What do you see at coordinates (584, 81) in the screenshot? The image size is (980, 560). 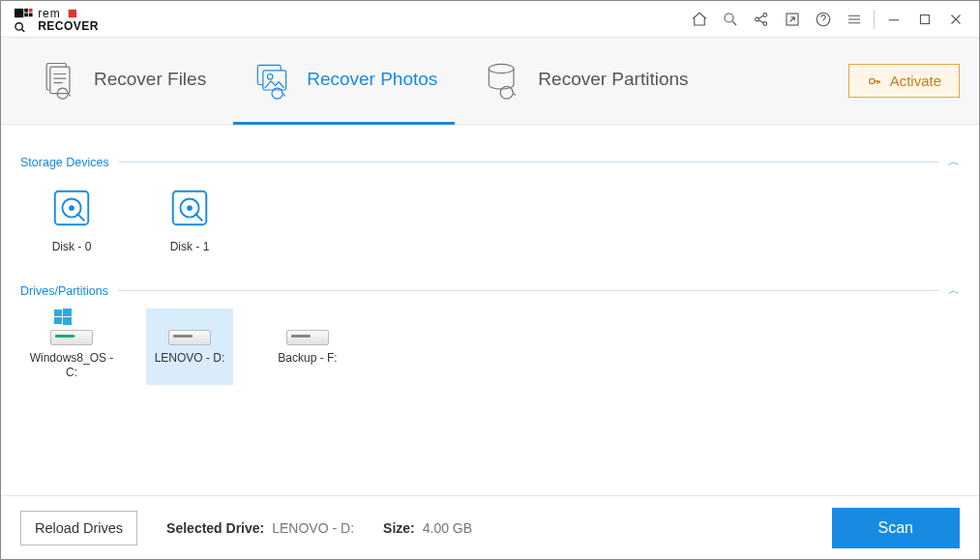 I see `tab-recover-partitions: Recover Partitions` at bounding box center [584, 81].